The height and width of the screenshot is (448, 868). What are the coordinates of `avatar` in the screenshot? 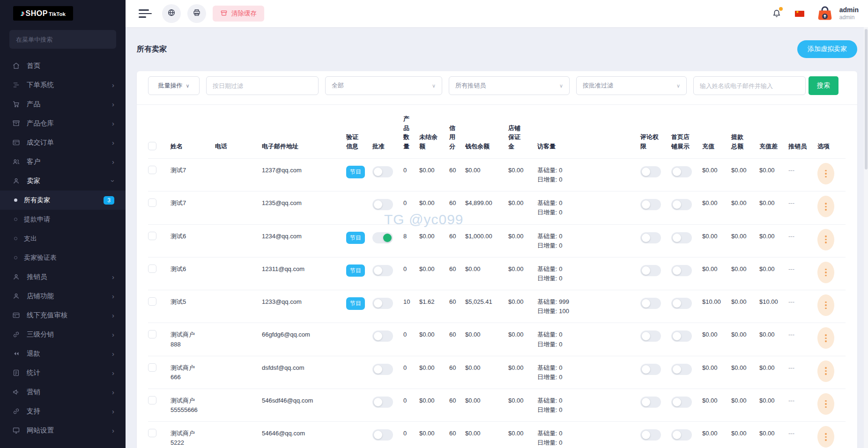 It's located at (825, 14).